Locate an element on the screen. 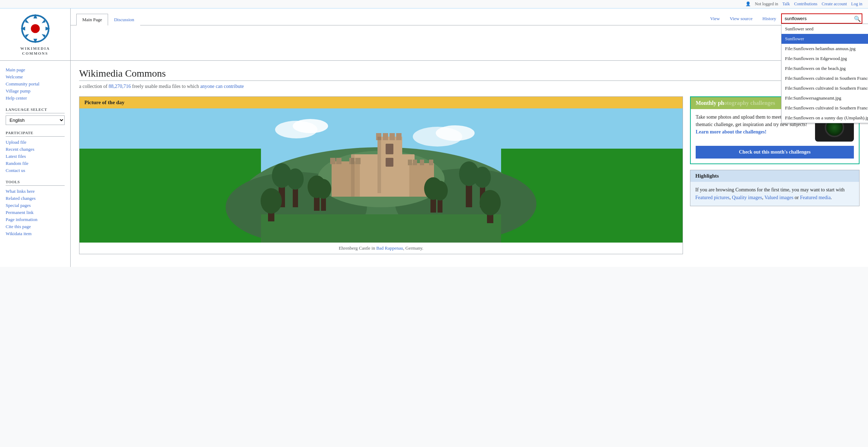  sidebar-item-special-pages: Special pages is located at coordinates (35, 205).